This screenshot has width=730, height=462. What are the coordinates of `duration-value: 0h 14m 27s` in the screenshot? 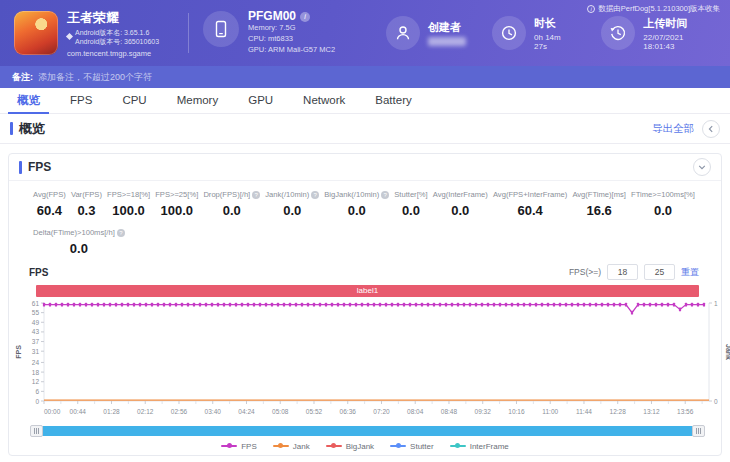 It's located at (554, 42).